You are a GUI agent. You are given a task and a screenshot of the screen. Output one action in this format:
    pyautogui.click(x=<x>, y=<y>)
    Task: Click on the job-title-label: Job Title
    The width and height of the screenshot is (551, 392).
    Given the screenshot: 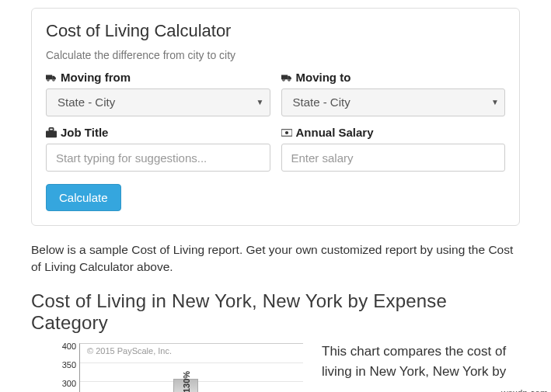 What is the action you would take?
    pyautogui.click(x=159, y=132)
    